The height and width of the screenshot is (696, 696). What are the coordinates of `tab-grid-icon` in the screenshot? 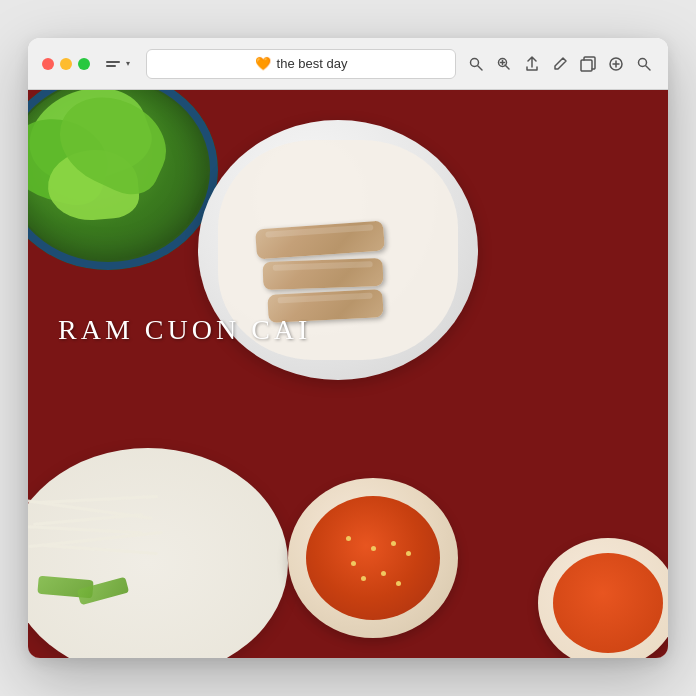 It's located at (114, 64).